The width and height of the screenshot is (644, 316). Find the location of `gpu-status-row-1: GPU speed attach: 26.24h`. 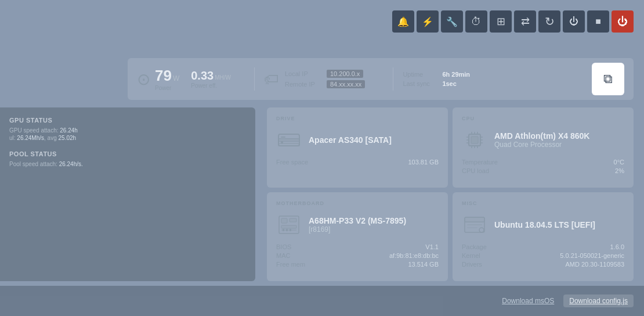

gpu-status-row-1: GPU speed attach: 26.24h is located at coordinates (128, 130).